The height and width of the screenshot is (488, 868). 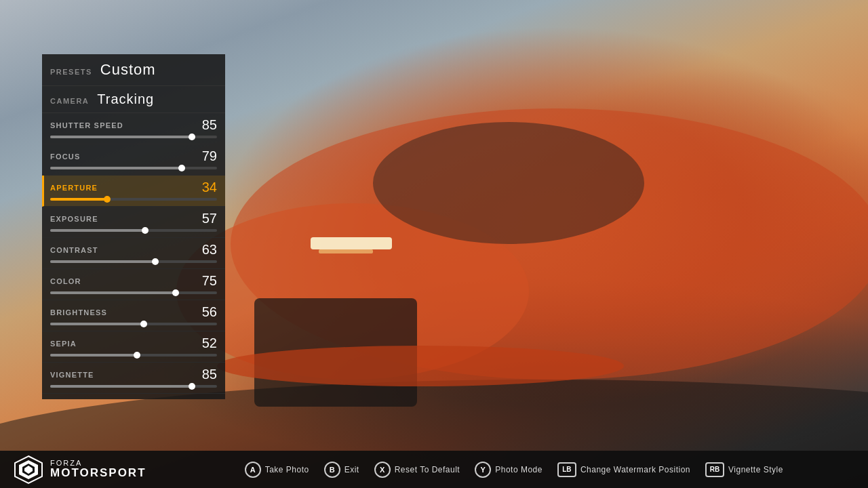 I want to click on slider-aperture: APERTURE34, so click(x=134, y=191).